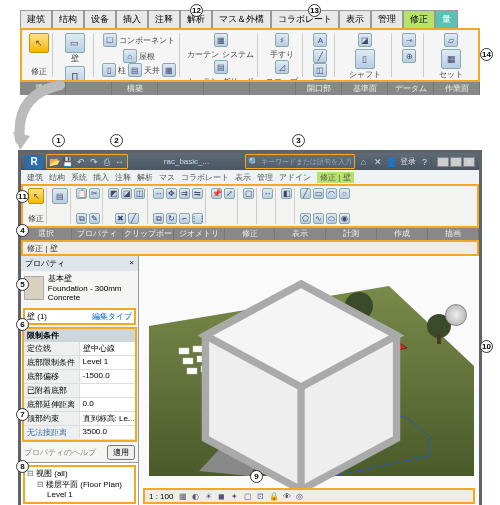 This screenshot has width=500, height=505. I want to click on column-icon: ▯, so click(109, 70).